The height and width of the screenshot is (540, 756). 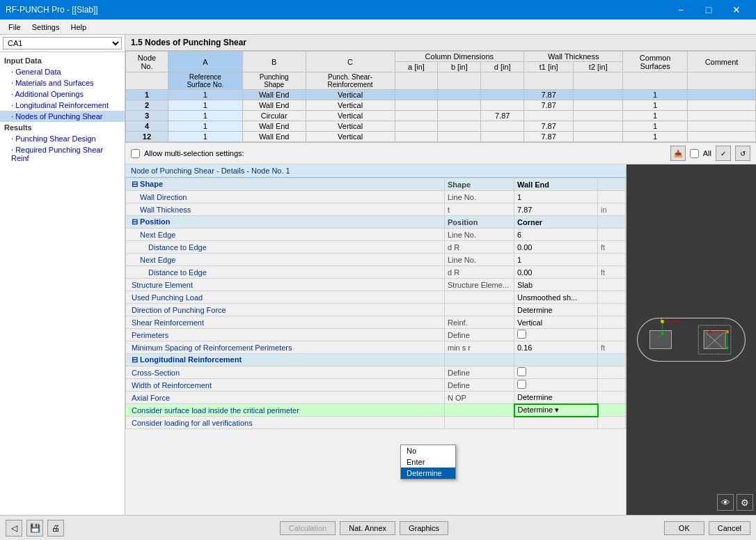 I want to click on details-value: Vertical, so click(x=556, y=323).